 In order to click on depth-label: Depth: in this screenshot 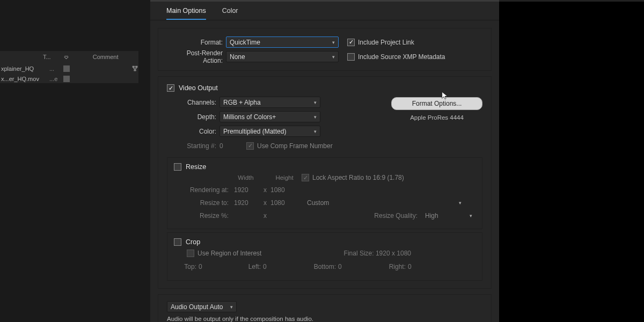, I will do `click(193, 117)`.